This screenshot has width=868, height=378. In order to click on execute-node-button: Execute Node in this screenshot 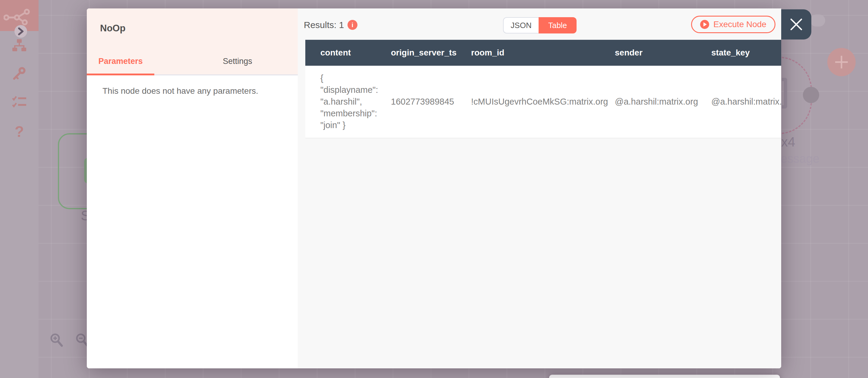, I will do `click(733, 24)`.